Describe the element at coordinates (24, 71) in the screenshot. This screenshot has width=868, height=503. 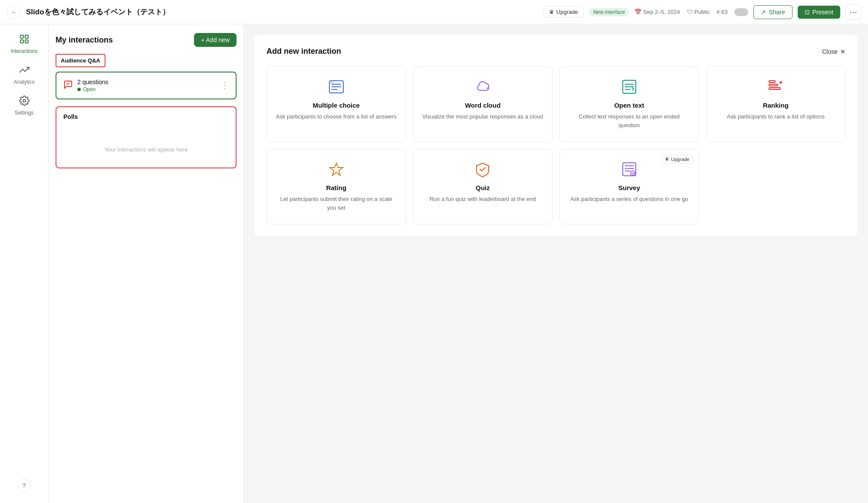
I see `analytics-icon` at that location.